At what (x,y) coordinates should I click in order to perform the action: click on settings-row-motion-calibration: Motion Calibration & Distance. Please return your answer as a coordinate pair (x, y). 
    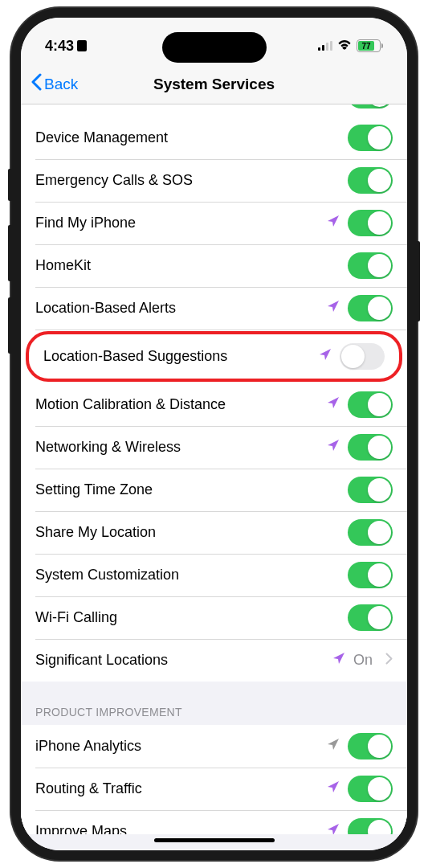
    Looking at the image, I should click on (214, 405).